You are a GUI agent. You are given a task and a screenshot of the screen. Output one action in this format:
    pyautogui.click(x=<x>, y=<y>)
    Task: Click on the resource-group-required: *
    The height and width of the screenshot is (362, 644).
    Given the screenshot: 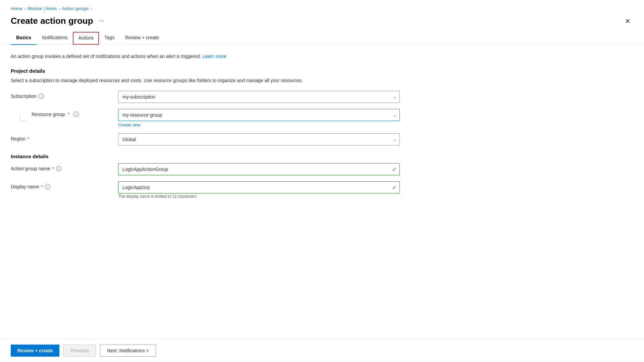 What is the action you would take?
    pyautogui.click(x=68, y=114)
    